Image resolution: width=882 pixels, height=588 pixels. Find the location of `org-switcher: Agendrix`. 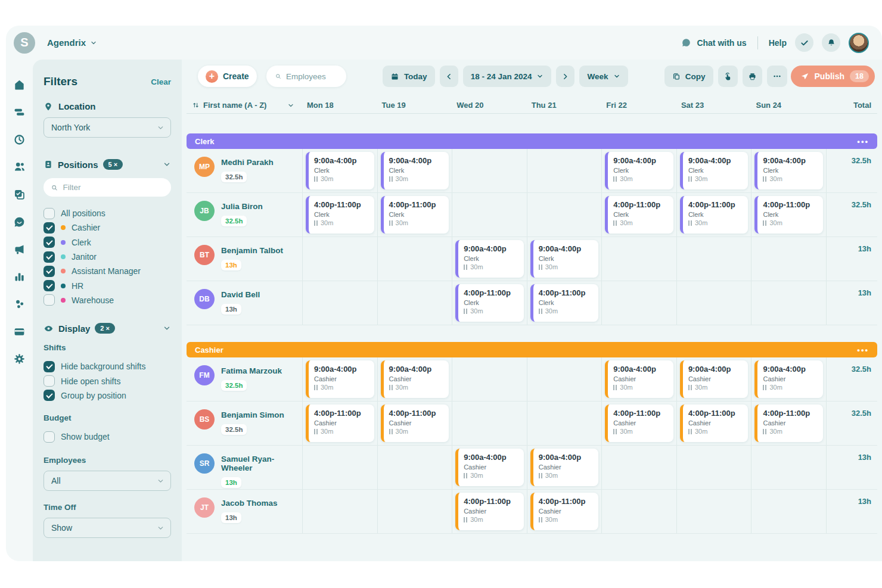

org-switcher: Agendrix is located at coordinates (72, 43).